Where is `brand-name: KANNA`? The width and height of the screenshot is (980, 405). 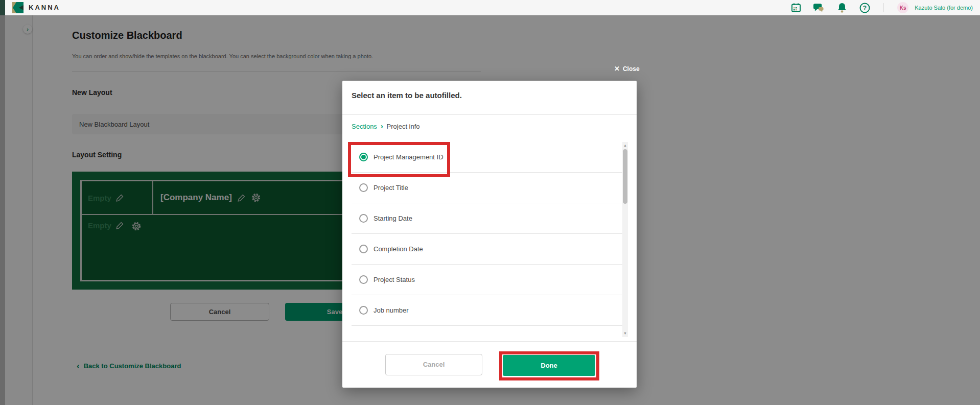 brand-name: KANNA is located at coordinates (44, 8).